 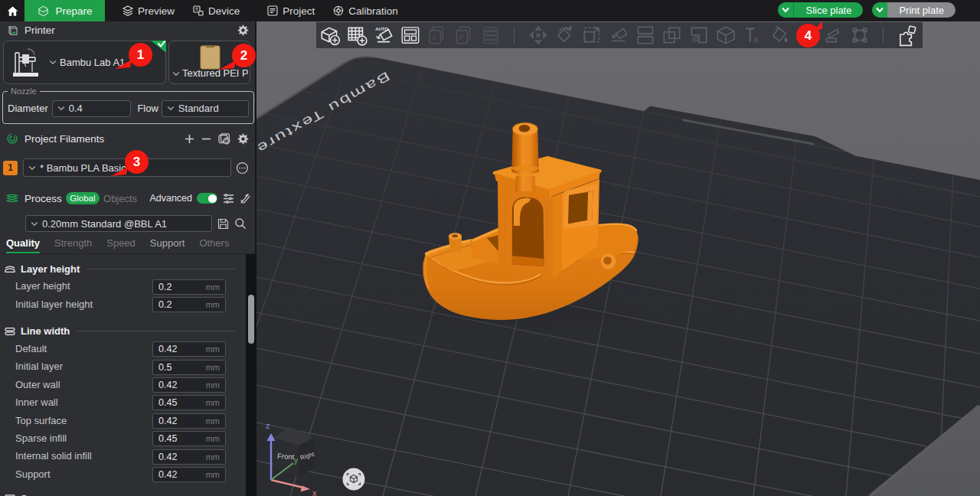 What do you see at coordinates (286, 456) in the screenshot?
I see `svg-text: Front` at bounding box center [286, 456].